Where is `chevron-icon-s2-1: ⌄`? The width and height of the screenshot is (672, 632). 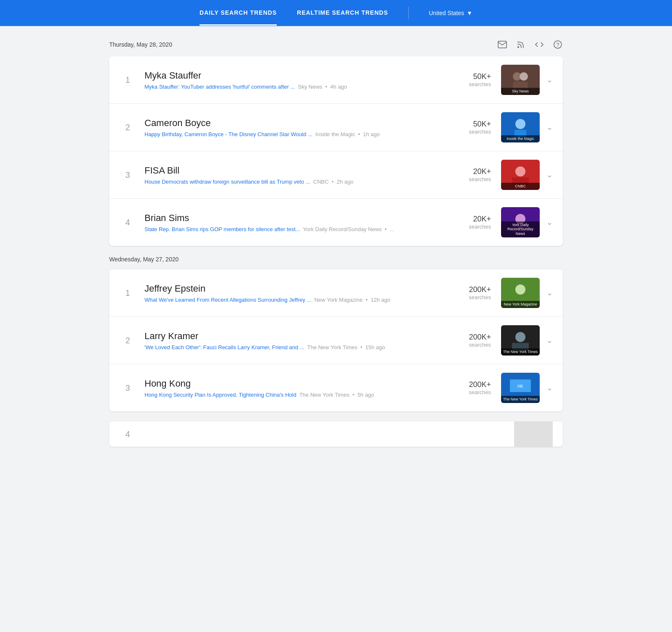 chevron-icon-s2-1: ⌄ is located at coordinates (549, 293).